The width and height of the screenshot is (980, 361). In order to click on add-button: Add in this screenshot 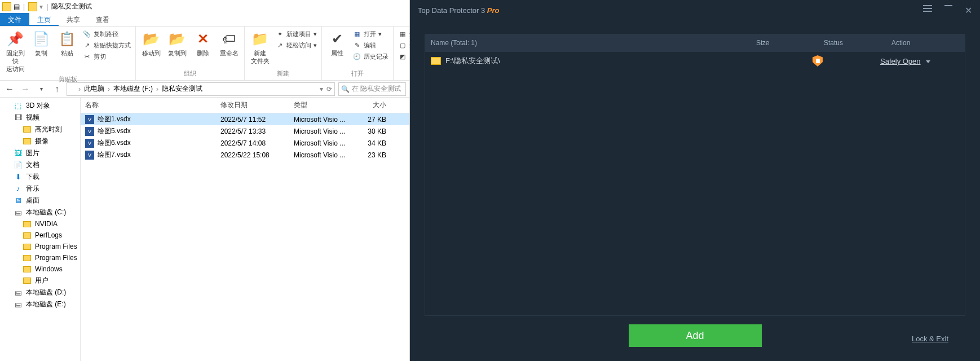, I will do `click(695, 336)`.